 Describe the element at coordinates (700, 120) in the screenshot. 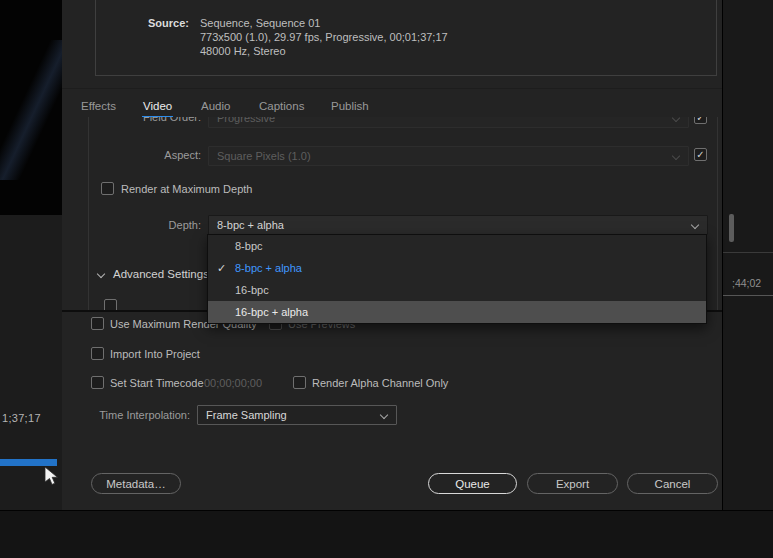

I see `field-order-checkbox: ✓` at that location.